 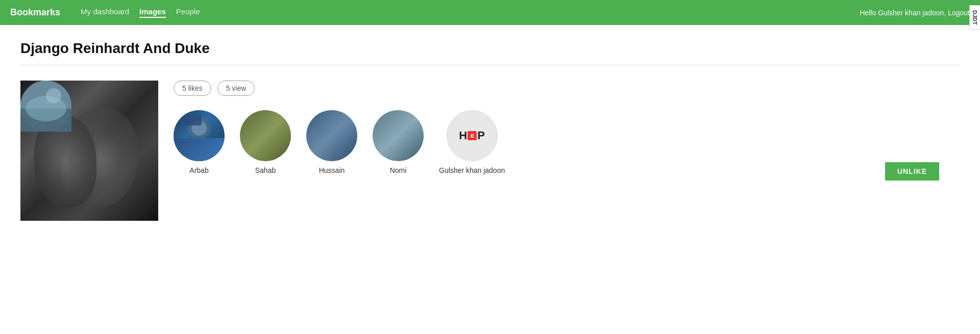 What do you see at coordinates (472, 136) in the screenshot?
I see `hop-logo: H o P` at bounding box center [472, 136].